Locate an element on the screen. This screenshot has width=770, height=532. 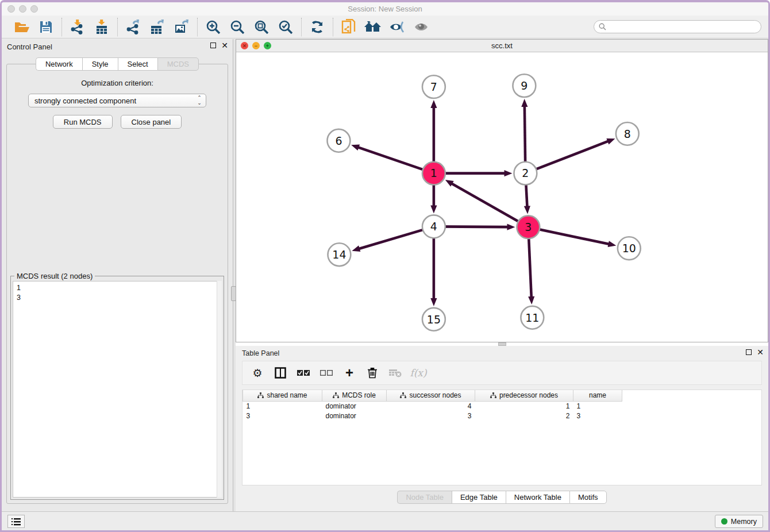
show-all-icon is located at coordinates (421, 27).